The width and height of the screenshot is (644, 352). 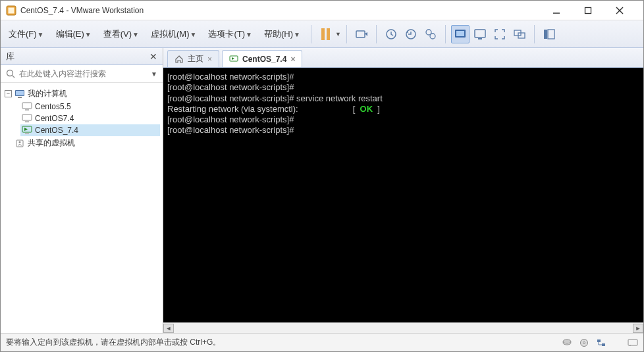 I want to click on menu-help: 帮助(H)▼, so click(x=282, y=34).